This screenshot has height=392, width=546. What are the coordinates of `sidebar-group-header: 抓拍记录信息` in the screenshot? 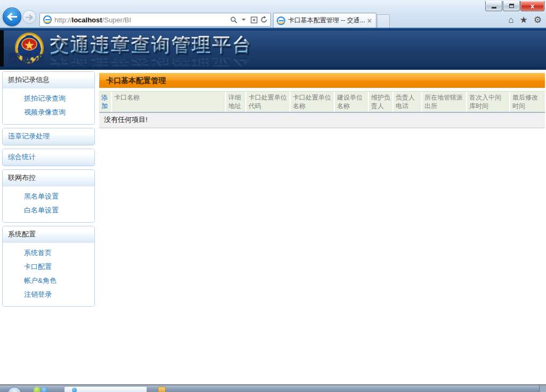 It's located at (49, 80).